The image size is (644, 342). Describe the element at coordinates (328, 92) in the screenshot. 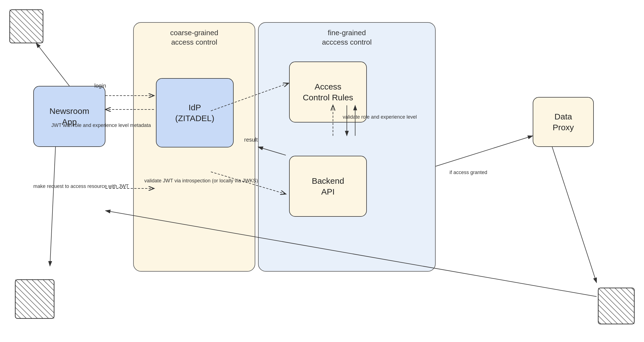

I see `acr-box: Access Control Rules` at that location.